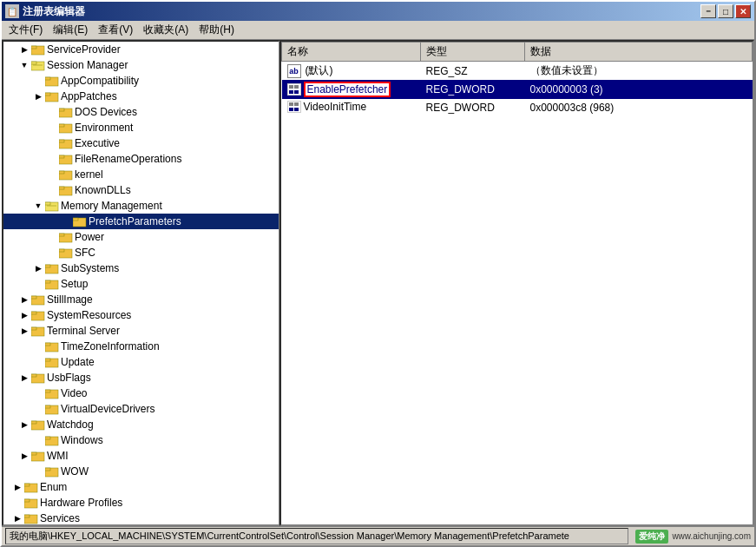 This screenshot has width=756, height=547. Describe the element at coordinates (639, 108) in the screenshot. I see `reg-data: 0x000003c8 (968)` at that location.